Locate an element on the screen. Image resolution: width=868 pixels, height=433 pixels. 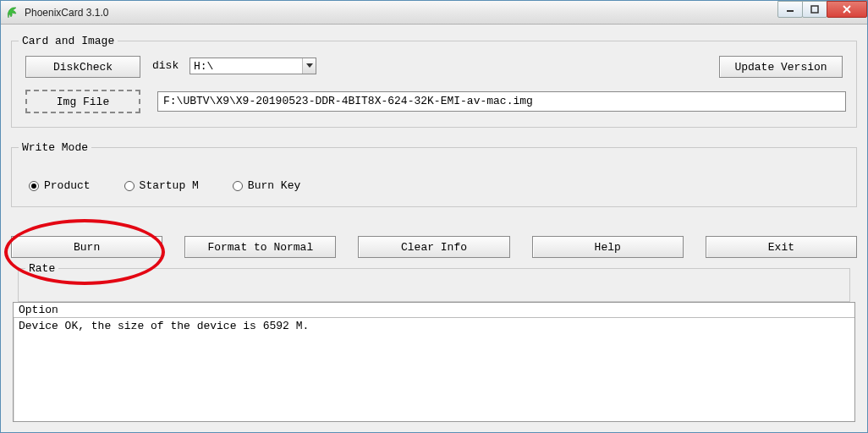
radio-startup-label: Startup M is located at coordinates (169, 186).